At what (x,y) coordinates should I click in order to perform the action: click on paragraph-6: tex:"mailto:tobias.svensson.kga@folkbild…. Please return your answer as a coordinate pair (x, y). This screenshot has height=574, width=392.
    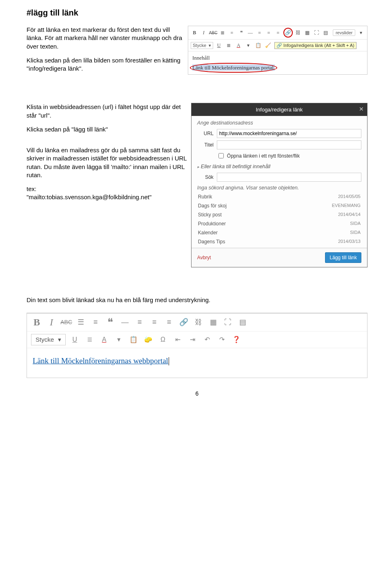
    Looking at the image, I should click on (107, 194).